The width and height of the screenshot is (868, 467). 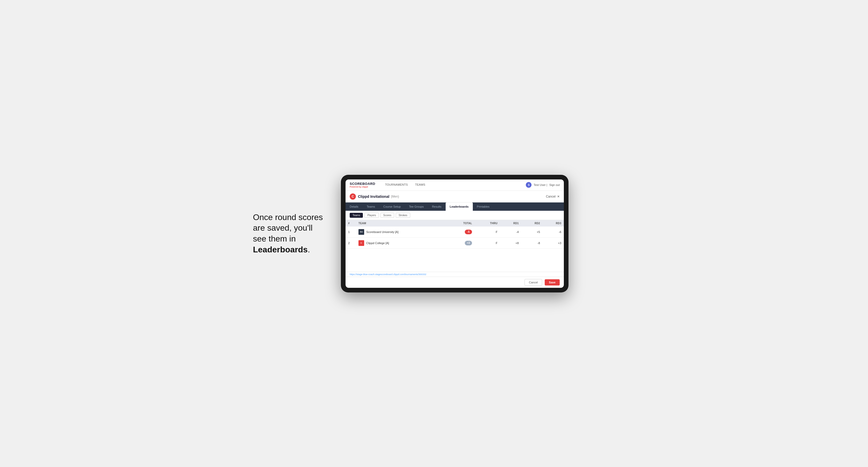 I want to click on navbar: SCOREBOARD Powered by clippd TOURNAMENTS…, so click(x=455, y=185).